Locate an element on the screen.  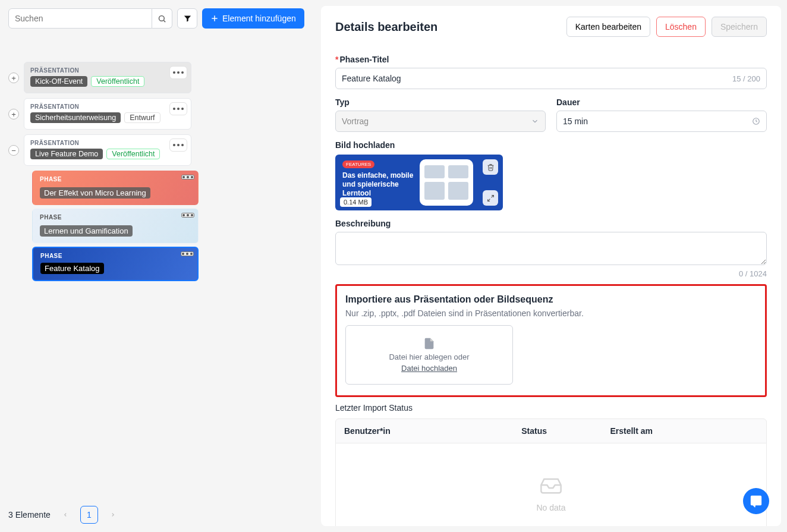
phase-title: Lernen und Gamification is located at coordinates (86, 231).